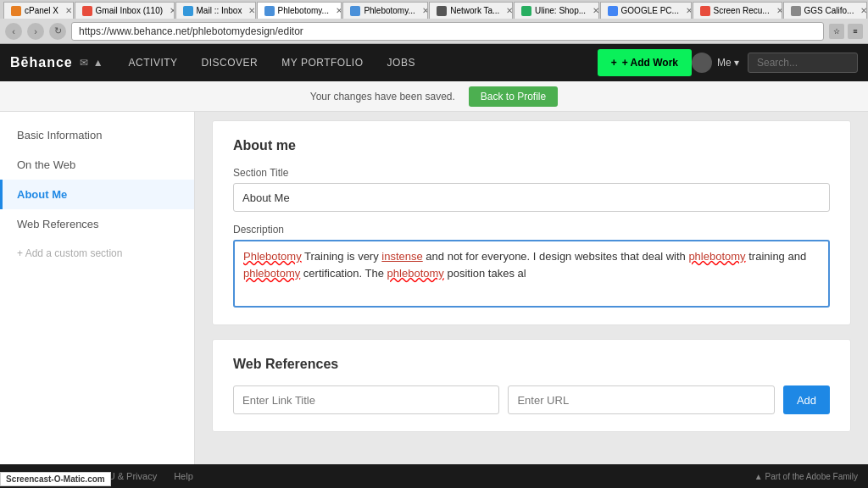  Describe the element at coordinates (434, 476) in the screenshot. I see `footer: More Behance ▾ TOU & Privacy Help ▲ Part…` at that location.